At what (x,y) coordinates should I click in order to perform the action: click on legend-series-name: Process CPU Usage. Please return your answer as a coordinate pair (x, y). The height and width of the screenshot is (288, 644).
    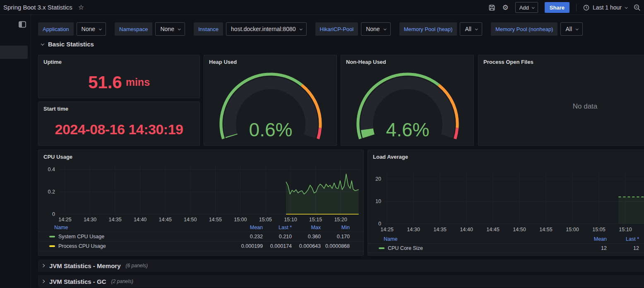
    Looking at the image, I should click on (82, 246).